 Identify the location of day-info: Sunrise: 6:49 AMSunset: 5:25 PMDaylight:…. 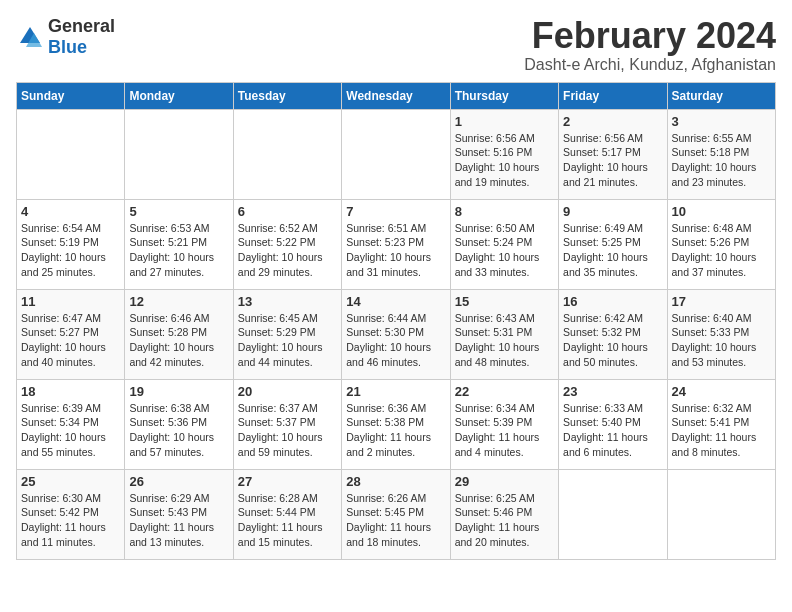
(612, 250).